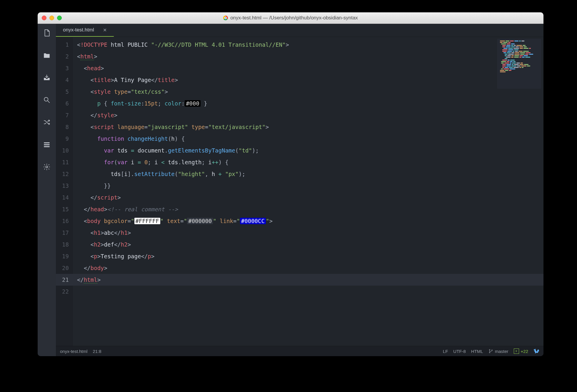 The height and width of the screenshot is (392, 577). Describe the element at coordinates (310, 221) in the screenshot. I see `code-line: <body bgcolor="#FFFFFF" text="#000000" l…` at that location.